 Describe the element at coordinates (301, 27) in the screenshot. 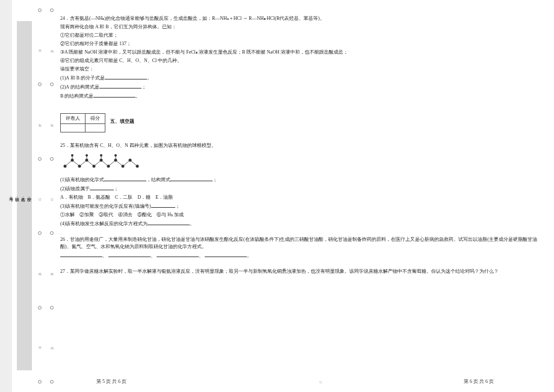

I see `q24-stem2: 现有两种化合物 A 和 B，它们互为同分异构体。已知：` at that location.